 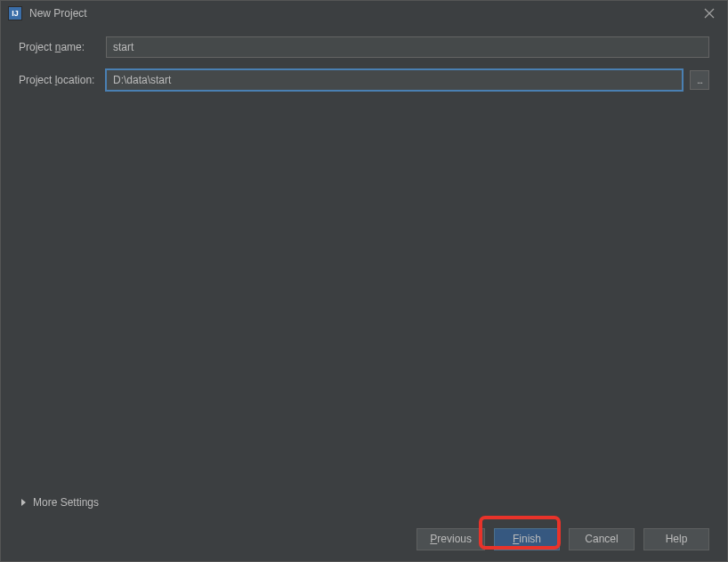 I want to click on titlebar: IJ New Project, so click(x=364, y=13).